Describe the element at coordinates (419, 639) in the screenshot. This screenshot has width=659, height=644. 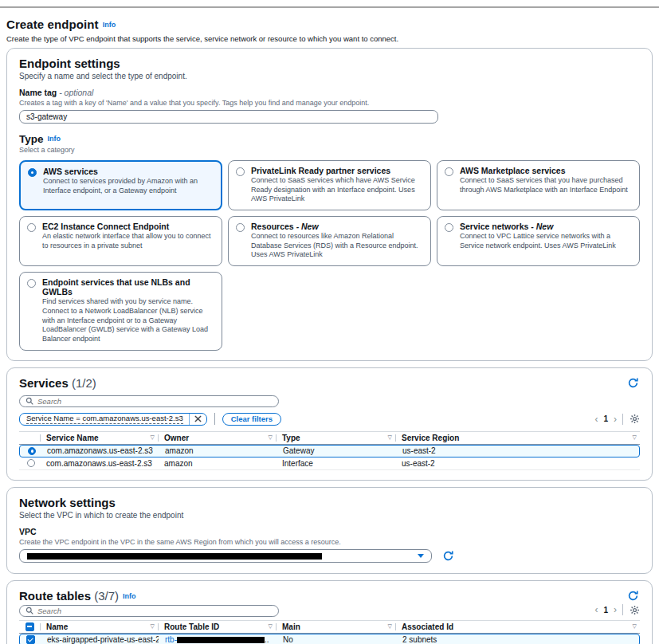
I see `subnets-link: 2 subnets` at that location.